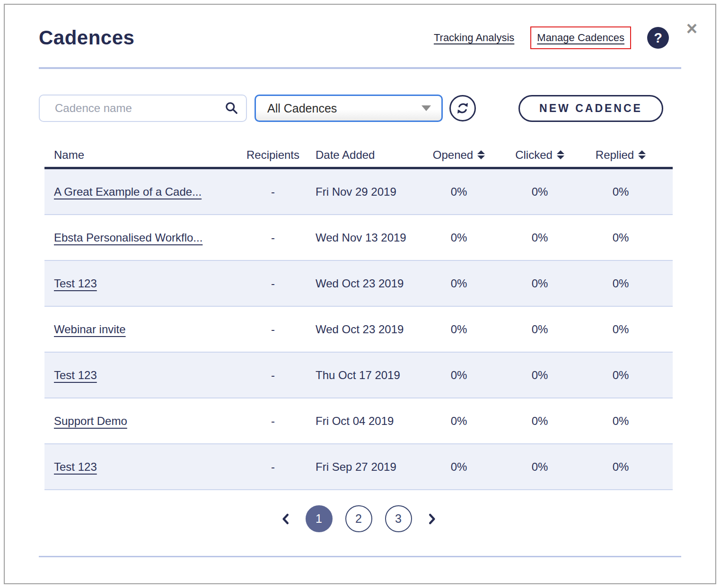  I want to click on help-icon: ?, so click(658, 38).